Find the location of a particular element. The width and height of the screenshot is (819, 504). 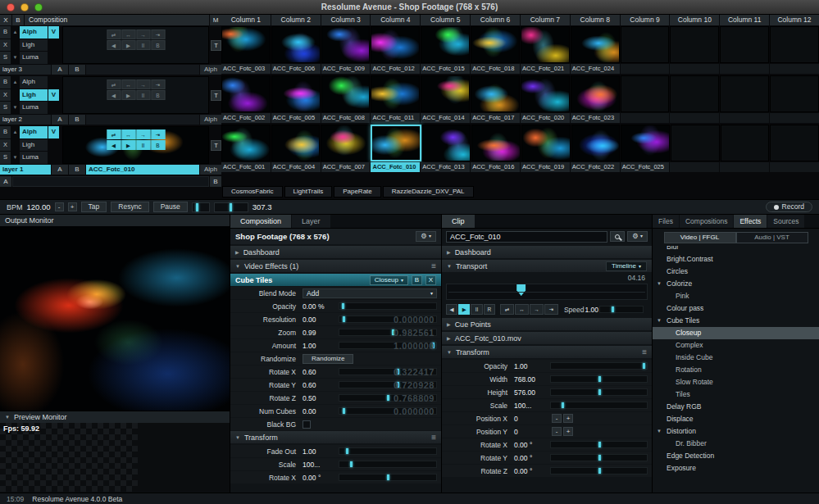

tab-compositions: Compositions is located at coordinates (707, 221).